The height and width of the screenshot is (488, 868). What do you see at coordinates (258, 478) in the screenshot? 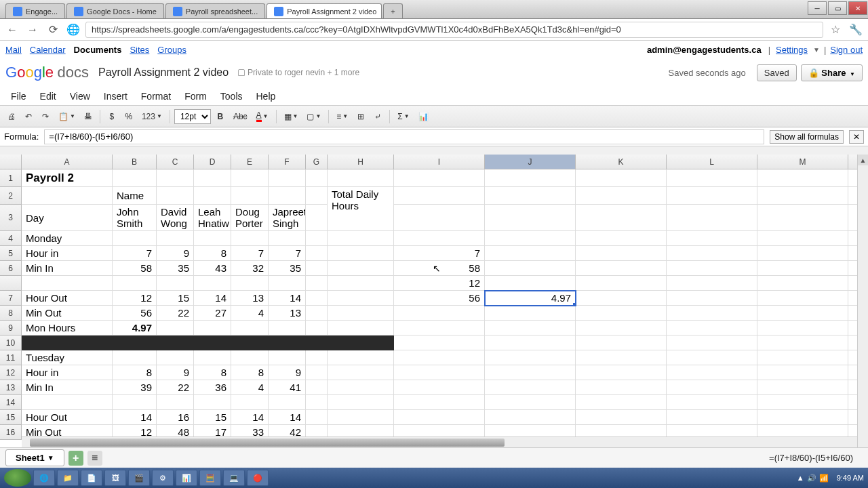
I see `task-icon: 🔴` at bounding box center [258, 478].